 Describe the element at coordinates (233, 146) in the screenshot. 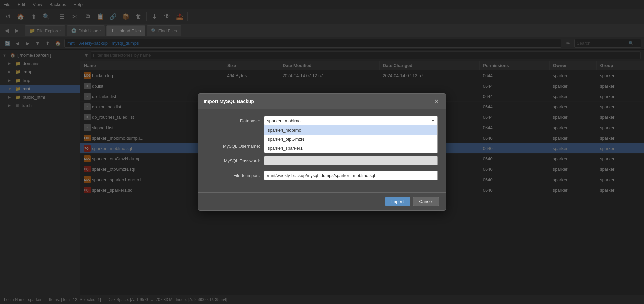

I see `username-label: MySQL Username:` at that location.